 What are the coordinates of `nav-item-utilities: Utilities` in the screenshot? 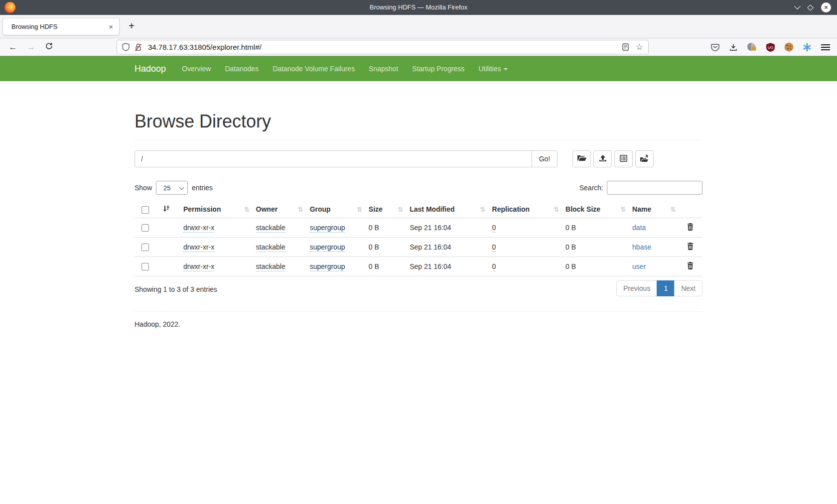 It's located at (493, 69).